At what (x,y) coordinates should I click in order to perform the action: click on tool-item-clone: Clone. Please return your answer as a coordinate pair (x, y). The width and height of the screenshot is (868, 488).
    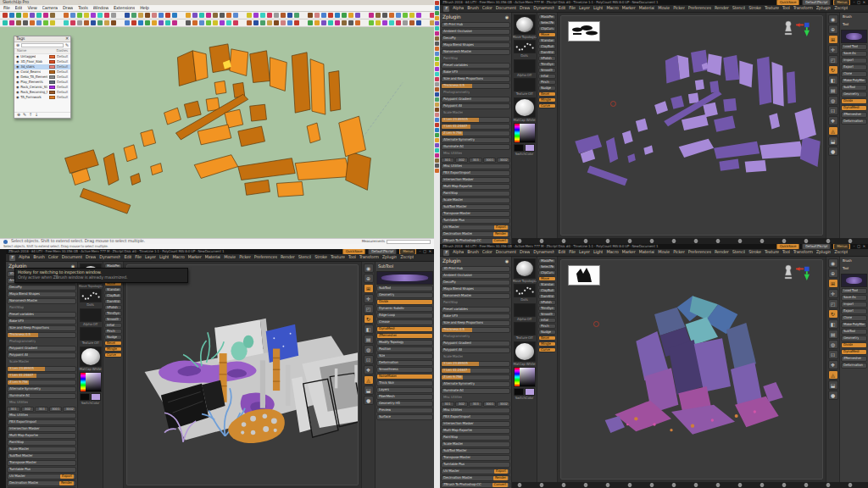
    Looking at the image, I should click on (854, 319).